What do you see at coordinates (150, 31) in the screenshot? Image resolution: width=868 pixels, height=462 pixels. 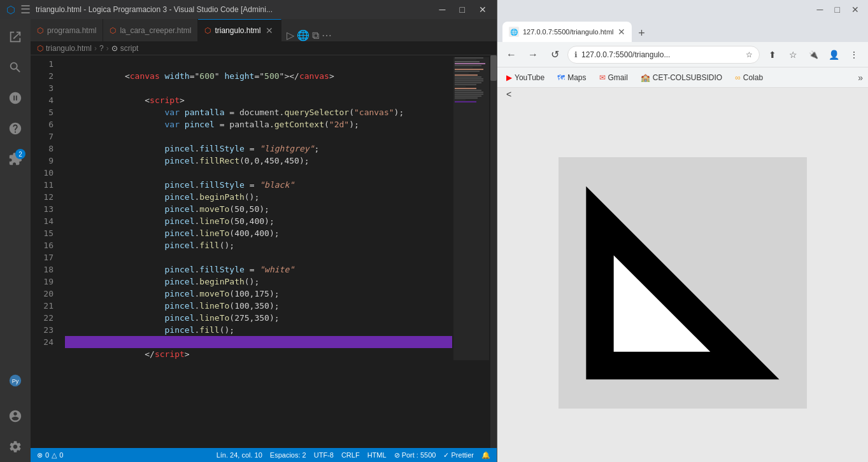 I see `tab-creeper: ⬡ la_cara_creeper.html` at bounding box center [150, 31].